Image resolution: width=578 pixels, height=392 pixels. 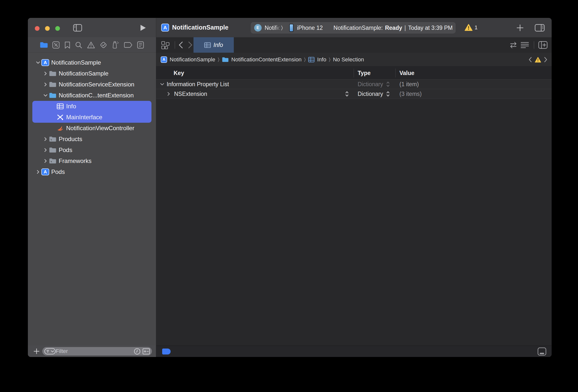 I want to click on breadcrumb-file: Info, so click(x=317, y=60).